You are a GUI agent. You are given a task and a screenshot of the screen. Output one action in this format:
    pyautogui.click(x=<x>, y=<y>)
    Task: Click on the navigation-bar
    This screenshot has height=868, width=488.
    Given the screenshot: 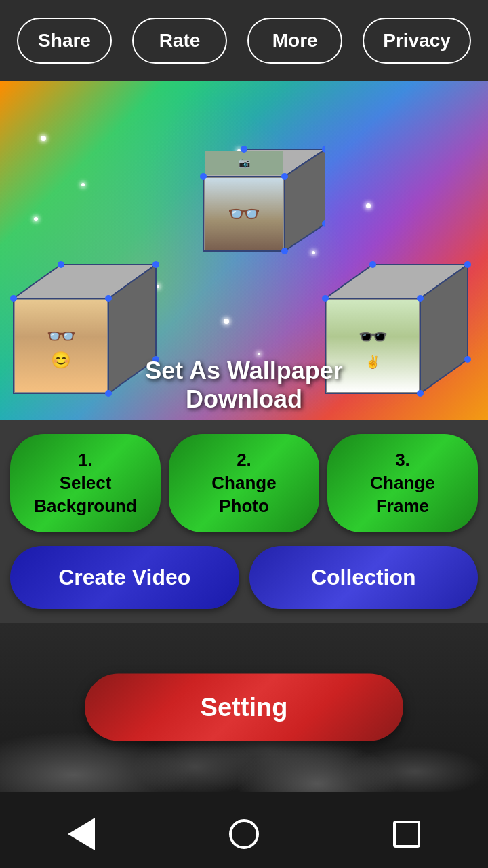 What is the action you would take?
    pyautogui.click(x=244, y=834)
    